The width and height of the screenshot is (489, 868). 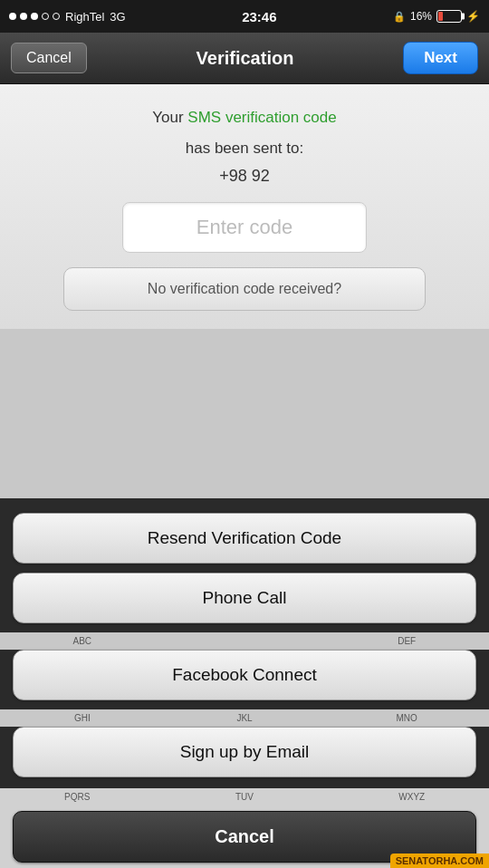 What do you see at coordinates (244, 58) in the screenshot?
I see `nav-bar: Cancel Verification Next` at bounding box center [244, 58].